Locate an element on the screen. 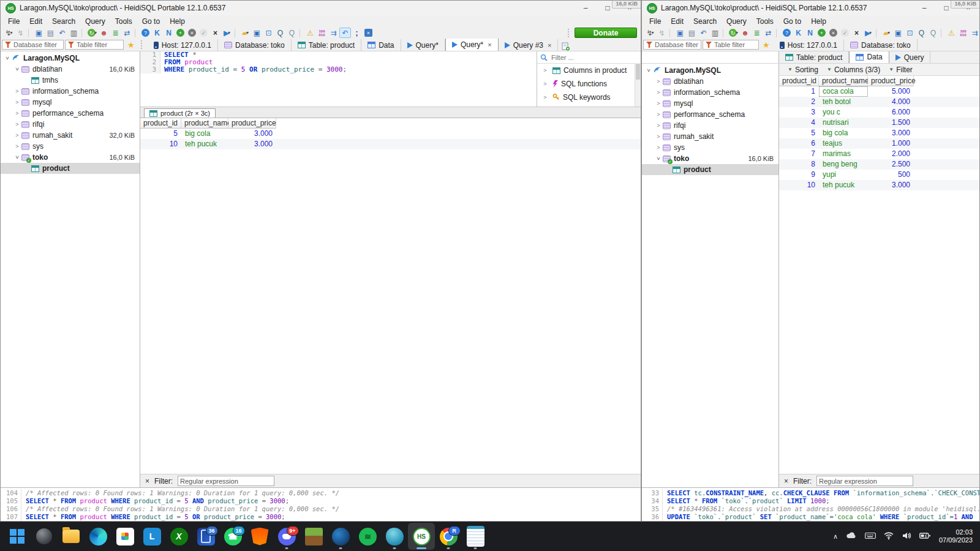 Image resolution: width=980 pixels, height=551 pixels. grid-cell: 1 is located at coordinates (799, 92).